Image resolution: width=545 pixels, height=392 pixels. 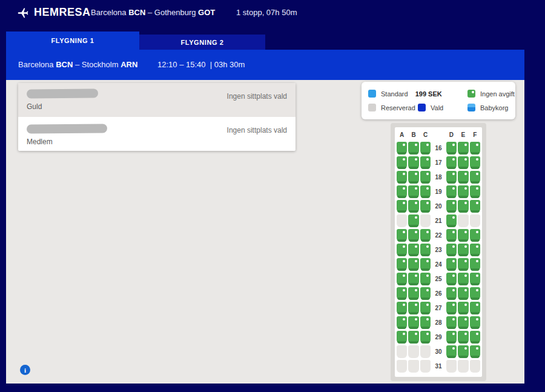 What do you see at coordinates (413, 279) in the screenshot?
I see `seat-25B` at bounding box center [413, 279].